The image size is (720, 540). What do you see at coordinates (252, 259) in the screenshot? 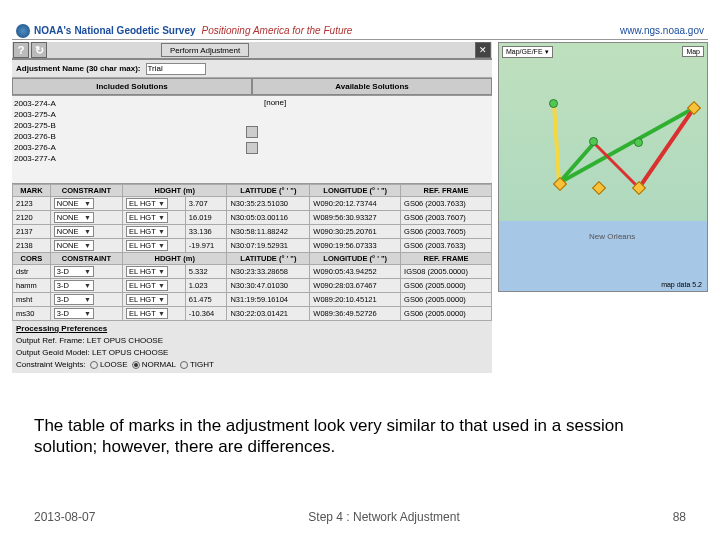
I see `table-header-row: CORS CONSTRAINT HDGHT (m) LATITUDE (° ' …` at bounding box center [252, 259].